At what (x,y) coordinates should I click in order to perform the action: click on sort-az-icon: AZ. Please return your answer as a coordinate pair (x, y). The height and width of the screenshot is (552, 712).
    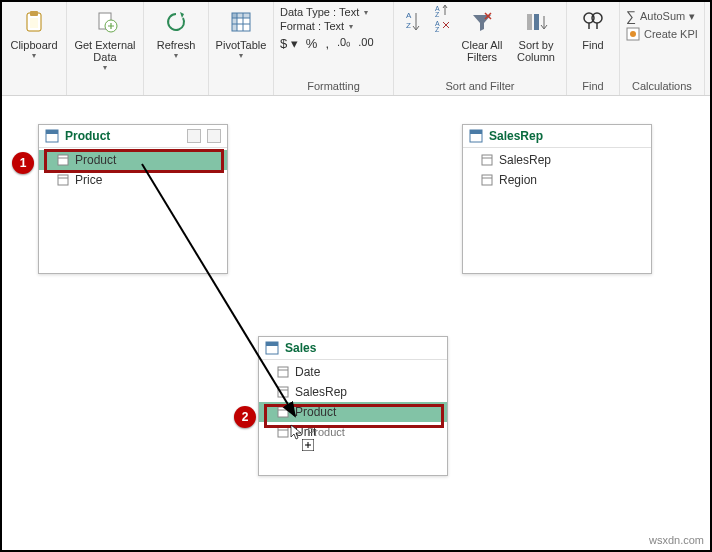
    Looking at the image, I should click on (414, 22).